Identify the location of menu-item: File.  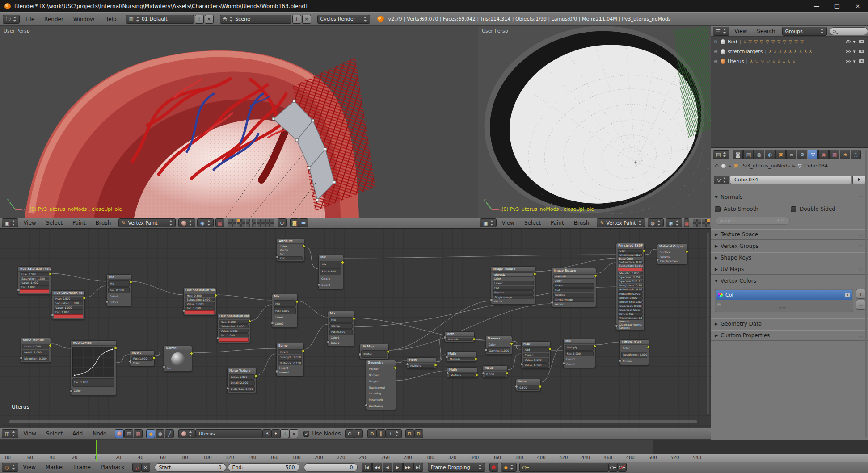
(30, 19).